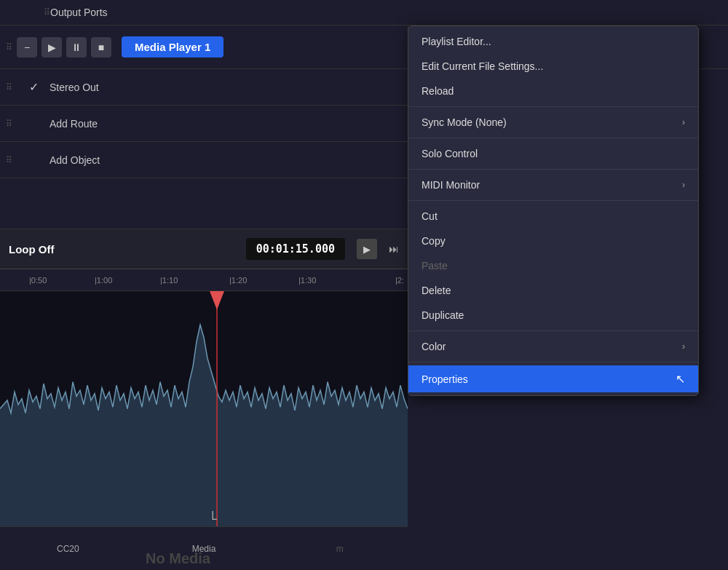 The image size is (728, 570). I want to click on menu-arrow-color: ›, so click(684, 347).